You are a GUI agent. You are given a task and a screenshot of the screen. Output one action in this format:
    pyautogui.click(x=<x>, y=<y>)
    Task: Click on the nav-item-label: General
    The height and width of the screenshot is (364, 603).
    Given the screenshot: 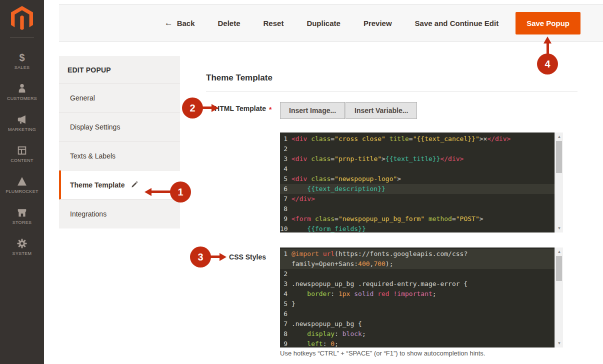 What is the action you would take?
    pyautogui.click(x=82, y=98)
    